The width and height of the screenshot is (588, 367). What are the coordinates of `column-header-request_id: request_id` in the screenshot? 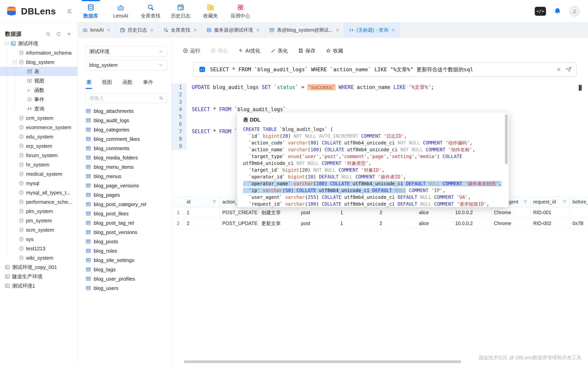 It's located at (550, 202).